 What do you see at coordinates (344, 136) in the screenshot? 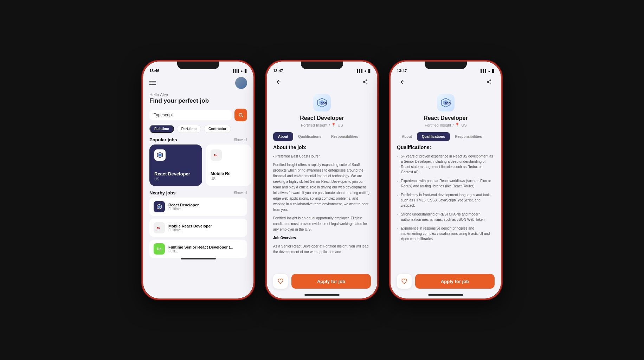
I see `tab-responsibilities-2: Responsibilities` at bounding box center [344, 136].